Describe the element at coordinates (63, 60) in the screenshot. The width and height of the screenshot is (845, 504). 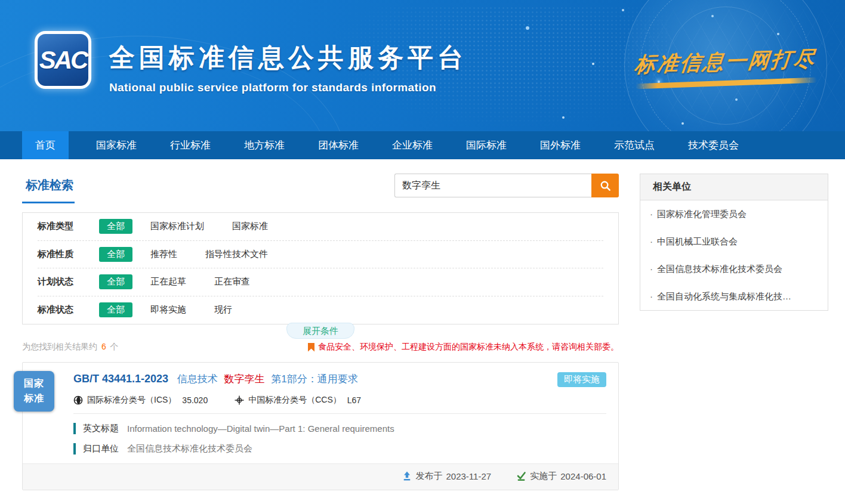
I see `sac-logo-text: SAC` at that location.